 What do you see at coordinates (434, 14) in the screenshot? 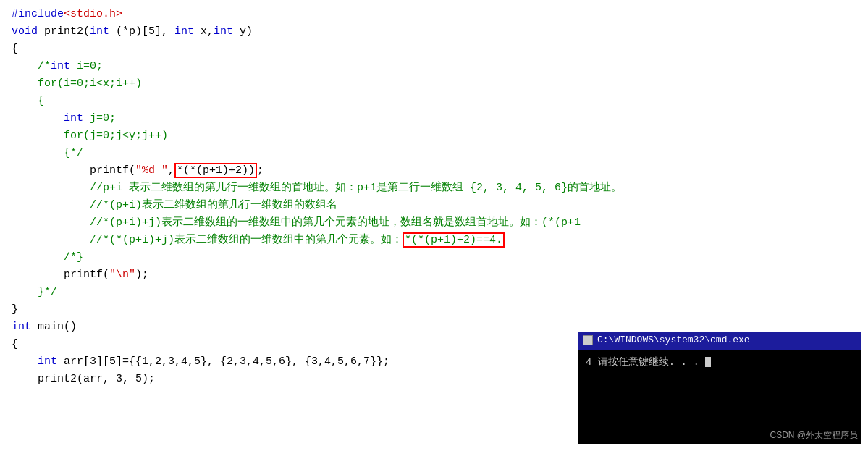
I see `code-line-1: #include<stdio.h>` at bounding box center [434, 14].